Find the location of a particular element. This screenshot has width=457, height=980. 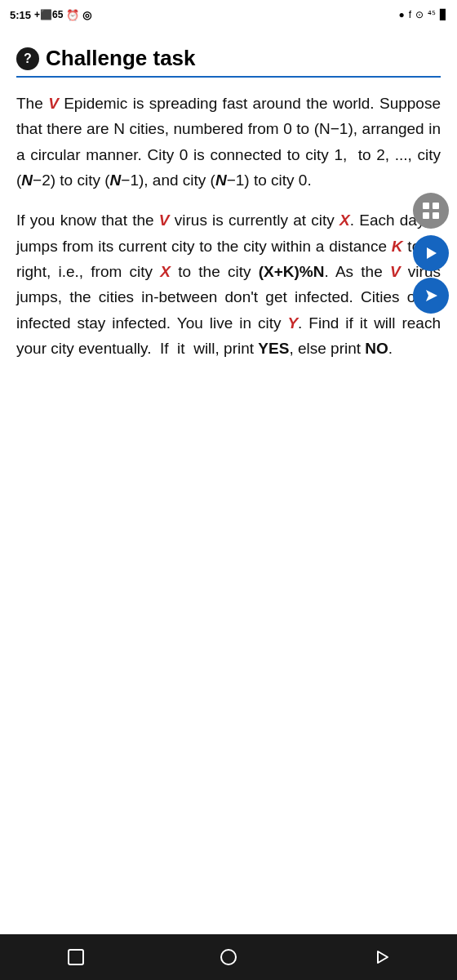

no-text: NO is located at coordinates (377, 348).